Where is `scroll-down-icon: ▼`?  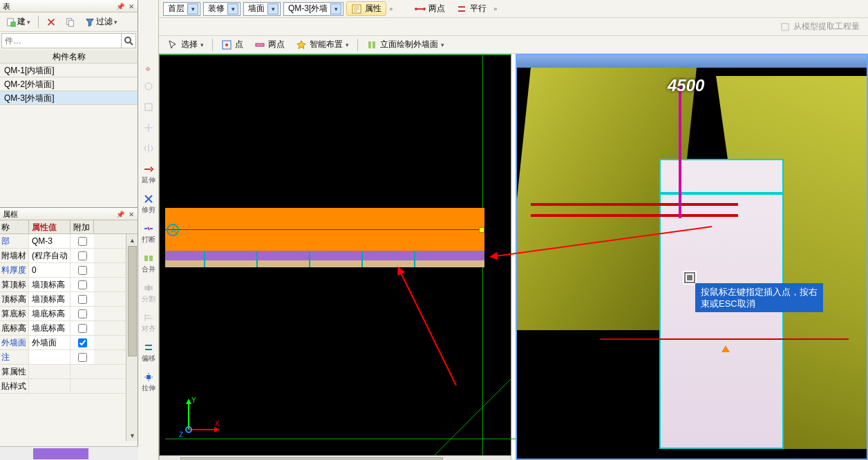
scroll-down-icon: ▼ is located at coordinates (132, 435).